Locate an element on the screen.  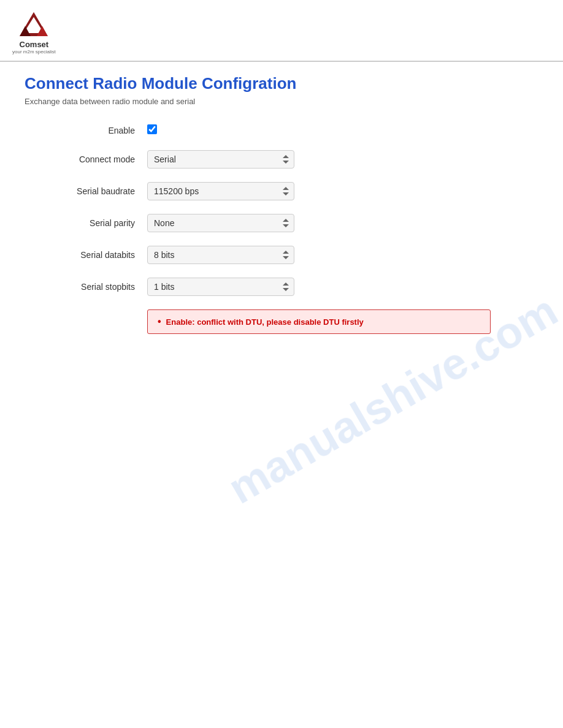
enable-checkbox is located at coordinates (152, 129).